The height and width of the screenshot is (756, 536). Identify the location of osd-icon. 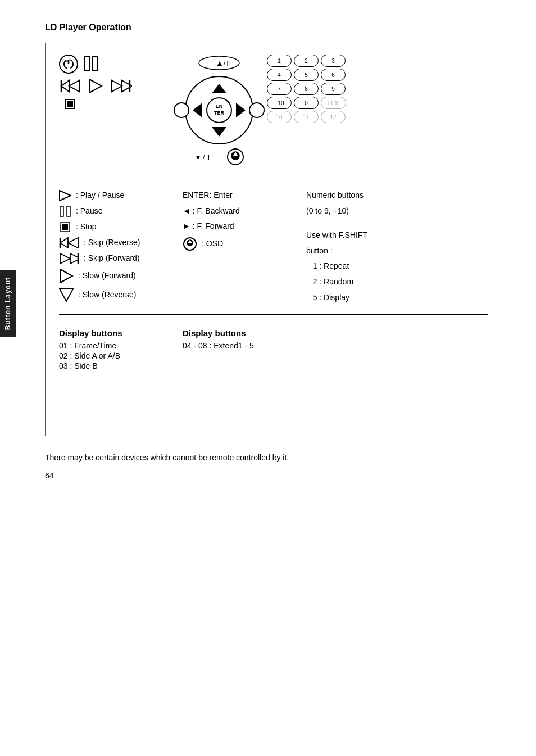
(235, 157).